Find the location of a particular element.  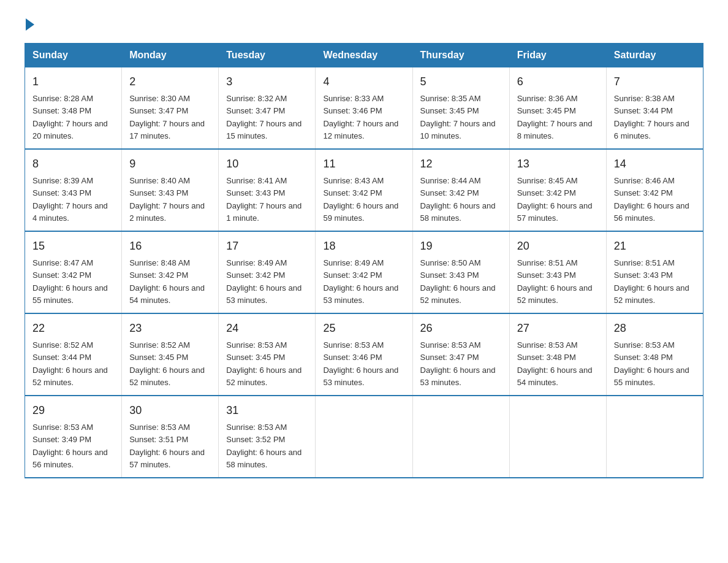

day-number: 21 is located at coordinates (654, 247).